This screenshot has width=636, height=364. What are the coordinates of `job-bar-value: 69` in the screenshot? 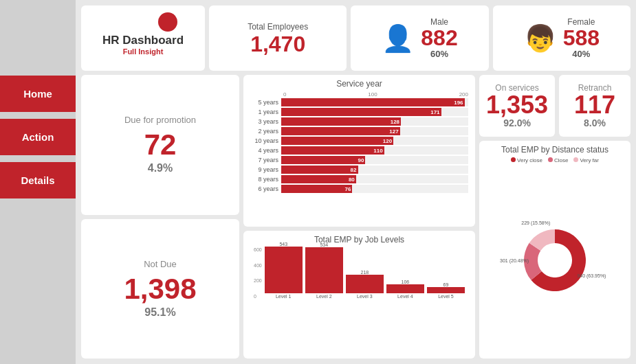 It's located at (446, 284).